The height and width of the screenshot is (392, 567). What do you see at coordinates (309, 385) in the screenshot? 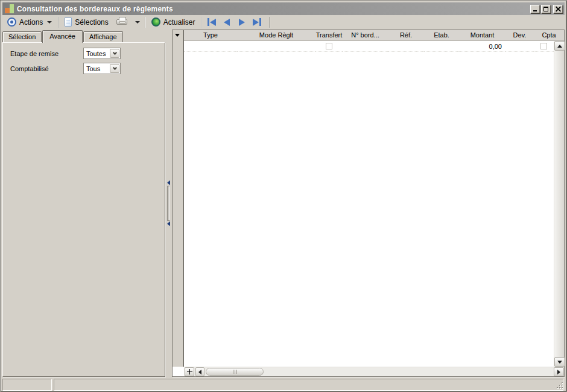
I see `status-cell-main` at bounding box center [309, 385].